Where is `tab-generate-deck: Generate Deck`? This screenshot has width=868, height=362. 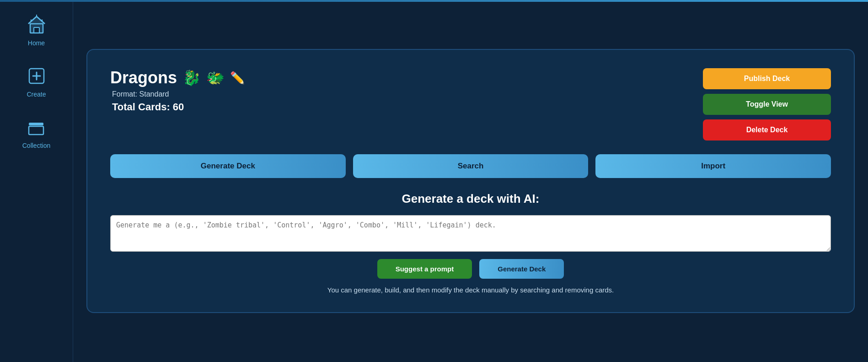
tab-generate-deck: Generate Deck is located at coordinates (228, 166).